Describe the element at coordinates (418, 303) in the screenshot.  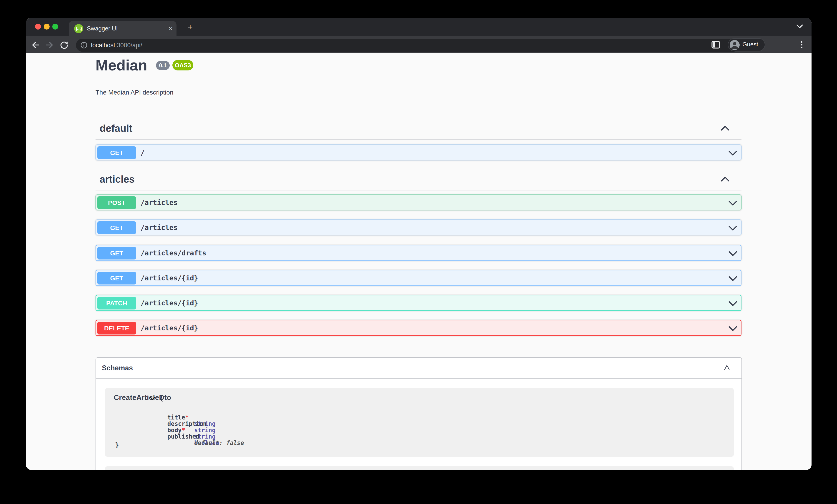
I see `operation-row: PATCH /articles/{id}` at that location.